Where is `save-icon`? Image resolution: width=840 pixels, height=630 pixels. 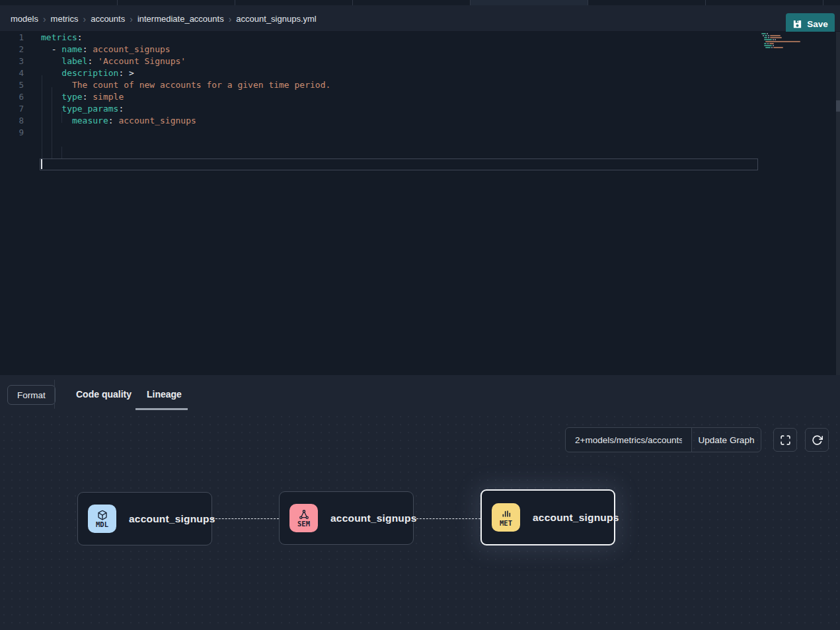
save-icon is located at coordinates (797, 24).